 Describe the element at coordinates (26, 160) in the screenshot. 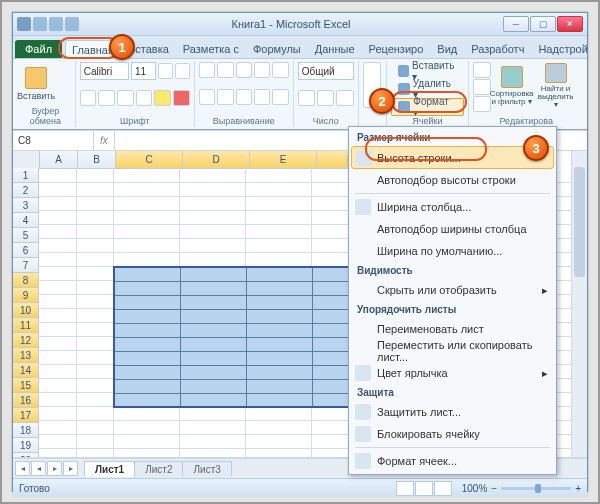

I see `select-all-corner` at that location.